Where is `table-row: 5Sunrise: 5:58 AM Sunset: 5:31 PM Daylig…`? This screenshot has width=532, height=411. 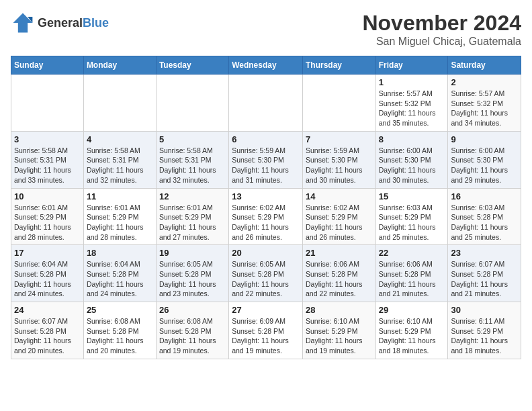
table-row: 5Sunrise: 5:58 AM Sunset: 5:31 PM Daylig… is located at coordinates (192, 160).